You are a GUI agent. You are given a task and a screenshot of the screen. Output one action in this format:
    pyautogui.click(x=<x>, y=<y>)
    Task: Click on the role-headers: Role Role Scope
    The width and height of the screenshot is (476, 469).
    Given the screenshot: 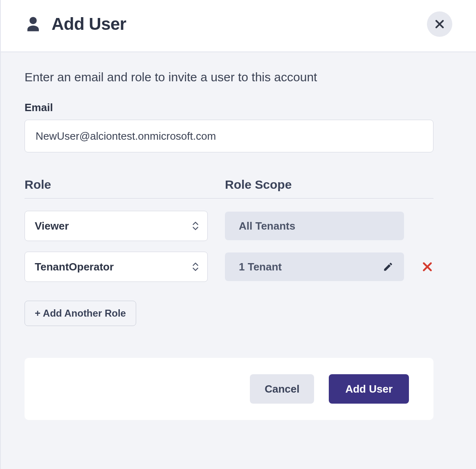 What is the action you would take?
    pyautogui.click(x=229, y=188)
    